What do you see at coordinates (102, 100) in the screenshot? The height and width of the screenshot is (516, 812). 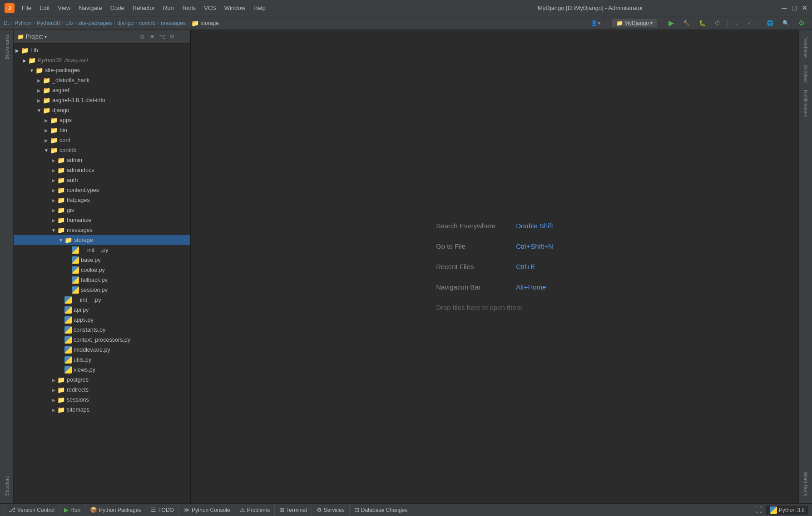 I see `tree-item-asgiref-dist: ▶📁asgiref-3.8.1.dist-info` at bounding box center [102, 100].